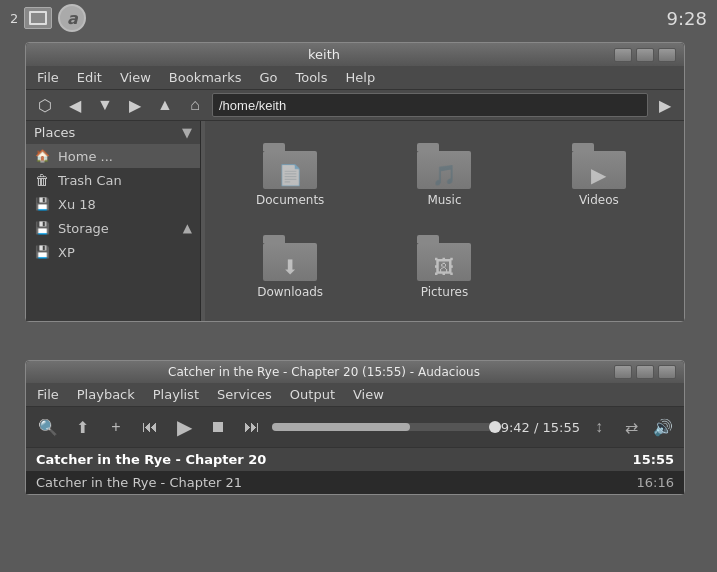  What do you see at coordinates (599, 175) in the screenshot?
I see `file-item-videos: ▶ Videos` at bounding box center [599, 175].